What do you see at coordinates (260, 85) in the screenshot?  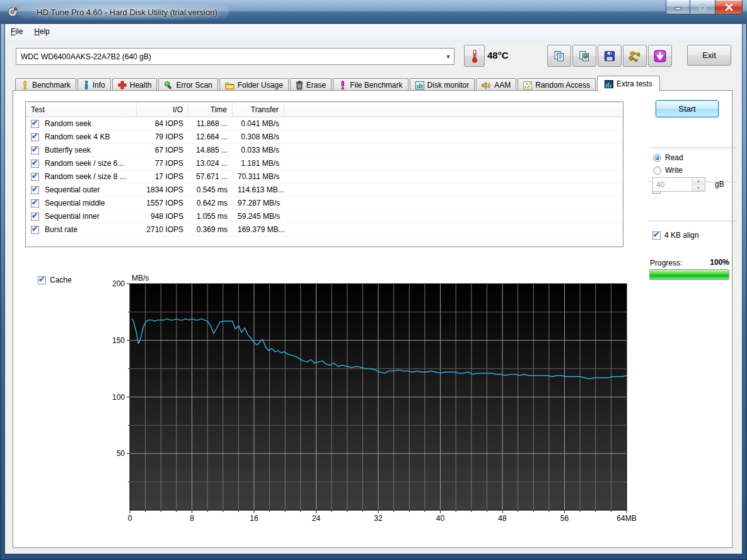 I see `tab-label: Folder Usage` at bounding box center [260, 85].